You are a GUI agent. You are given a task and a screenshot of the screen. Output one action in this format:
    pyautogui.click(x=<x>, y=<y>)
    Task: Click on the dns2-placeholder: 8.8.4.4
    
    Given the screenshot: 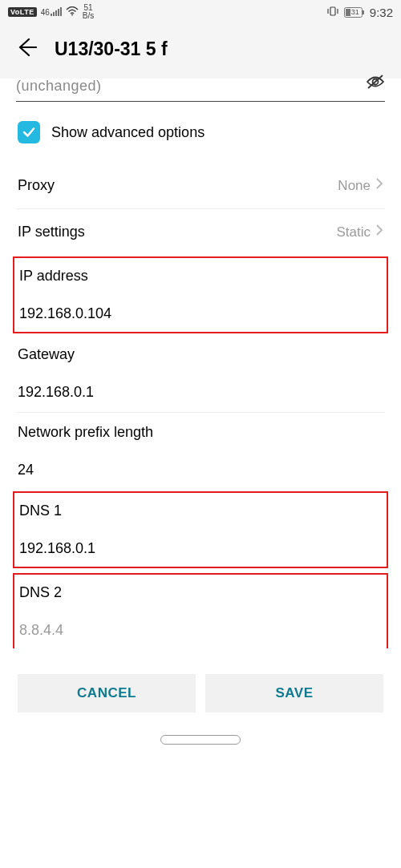 What is the action you would take?
    pyautogui.click(x=200, y=630)
    